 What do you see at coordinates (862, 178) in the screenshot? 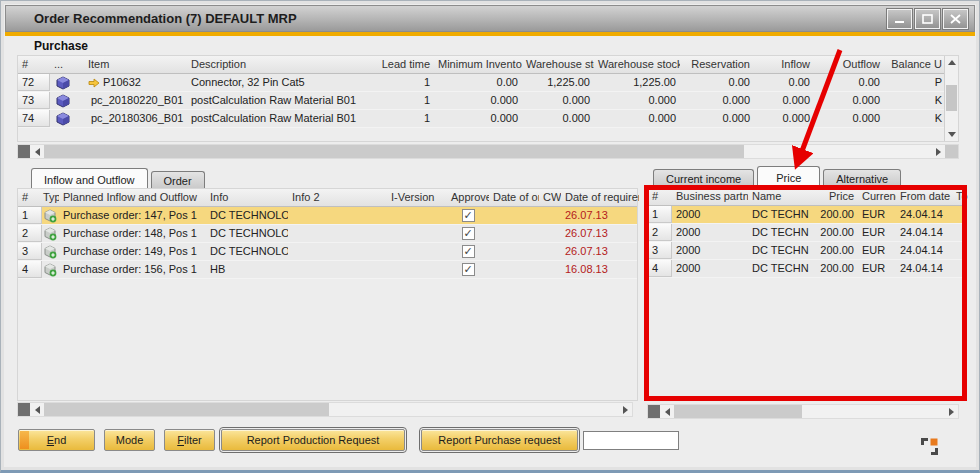
I see `tab-alternative: Alternative` at bounding box center [862, 178].